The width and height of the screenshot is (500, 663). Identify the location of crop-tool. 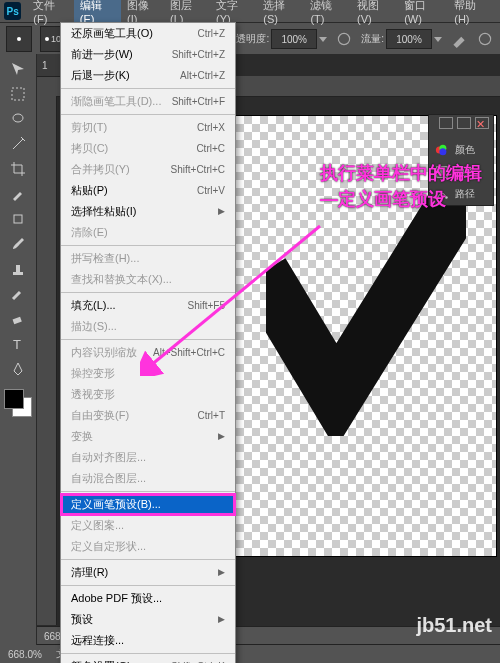
(18, 169).